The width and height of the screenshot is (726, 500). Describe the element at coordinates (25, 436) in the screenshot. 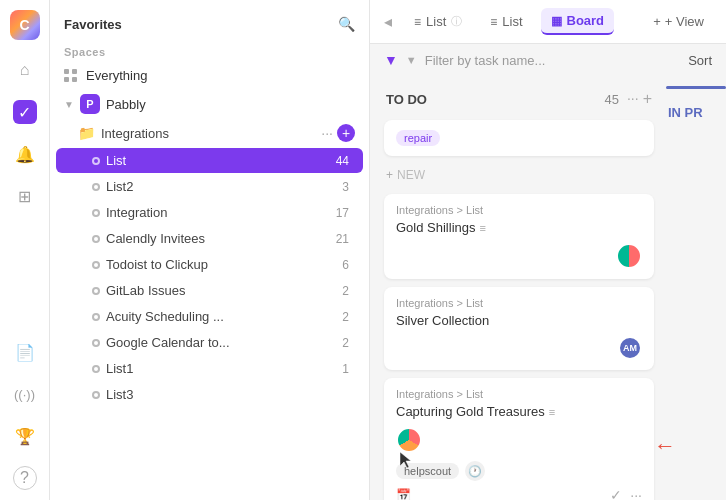

I see `trophy-icon: 🏆` at that location.